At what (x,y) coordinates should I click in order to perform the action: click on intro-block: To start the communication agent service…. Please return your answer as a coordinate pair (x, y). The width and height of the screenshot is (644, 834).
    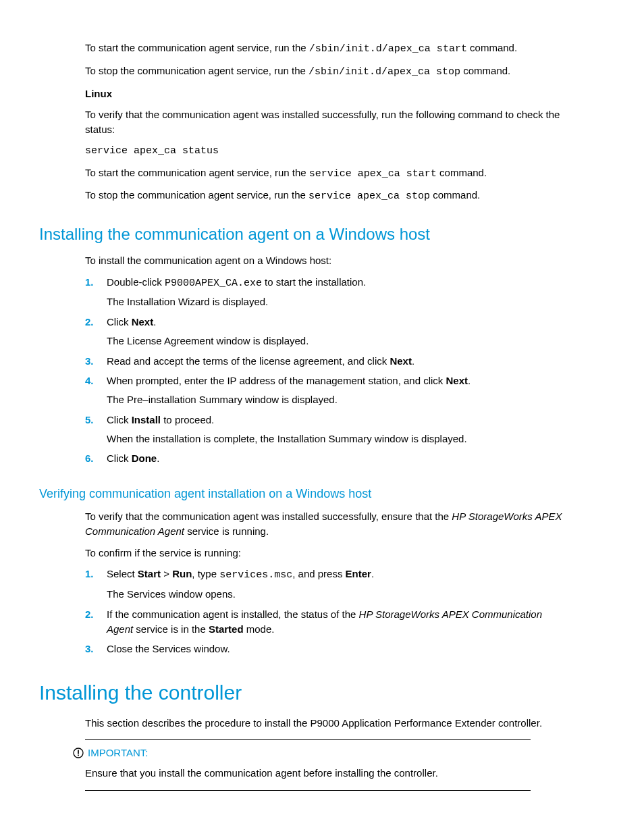
    Looking at the image, I should click on (324, 122).